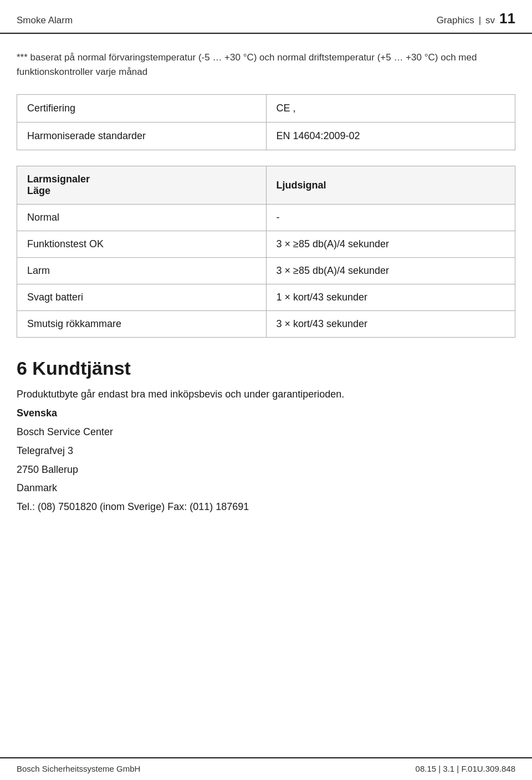  I want to click on harmonised-label: Harmoniserade standarder, so click(142, 136).